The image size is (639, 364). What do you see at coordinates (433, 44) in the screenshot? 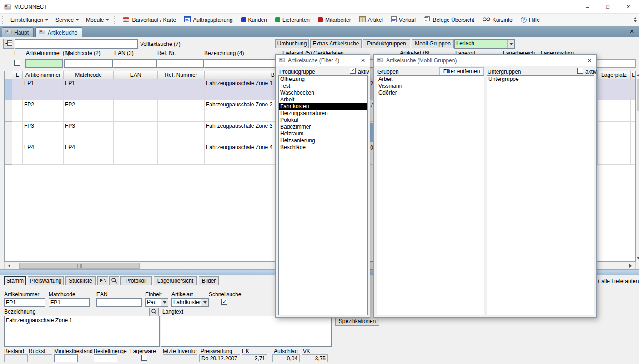
I see `mobil-gruppen-button: Mobil Gruppen` at bounding box center [433, 44].